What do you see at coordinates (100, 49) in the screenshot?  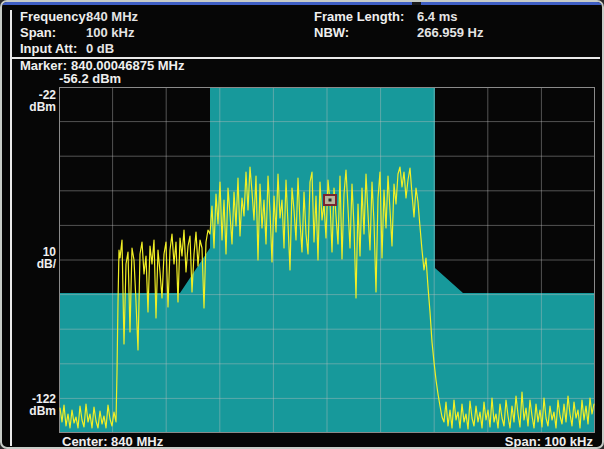 I see `input-att-value: 0 dB` at bounding box center [100, 49].